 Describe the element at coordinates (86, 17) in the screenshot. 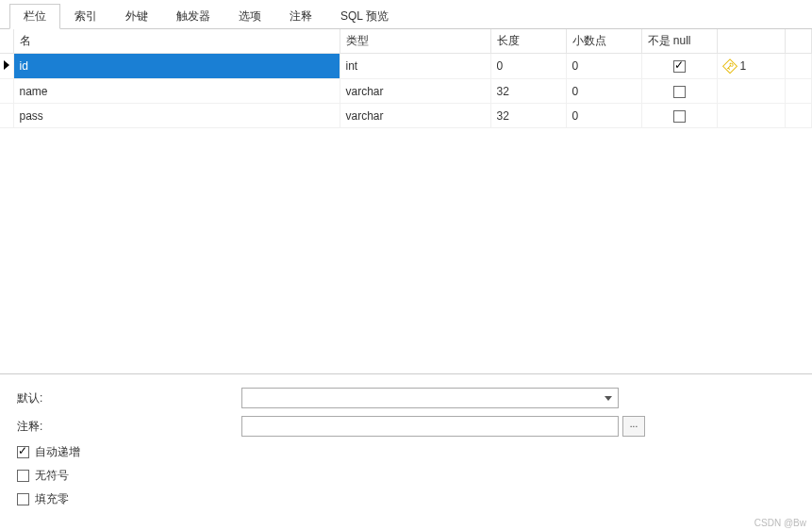

I see `tab-indexes: 索引` at that location.